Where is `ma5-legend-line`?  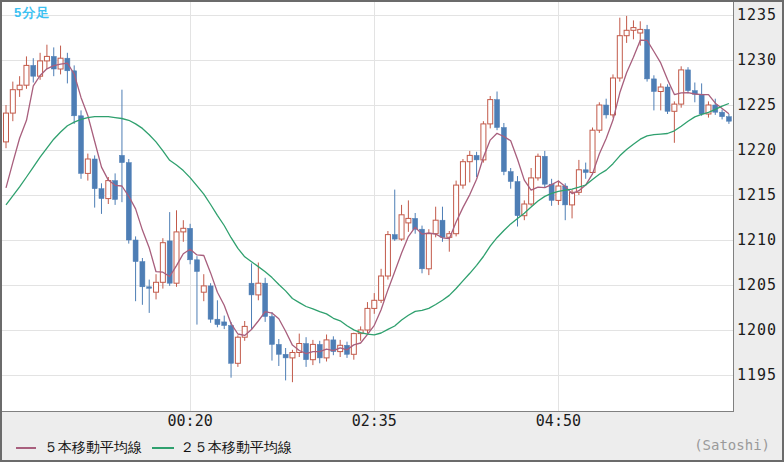
ma5-legend-line is located at coordinates (26, 448).